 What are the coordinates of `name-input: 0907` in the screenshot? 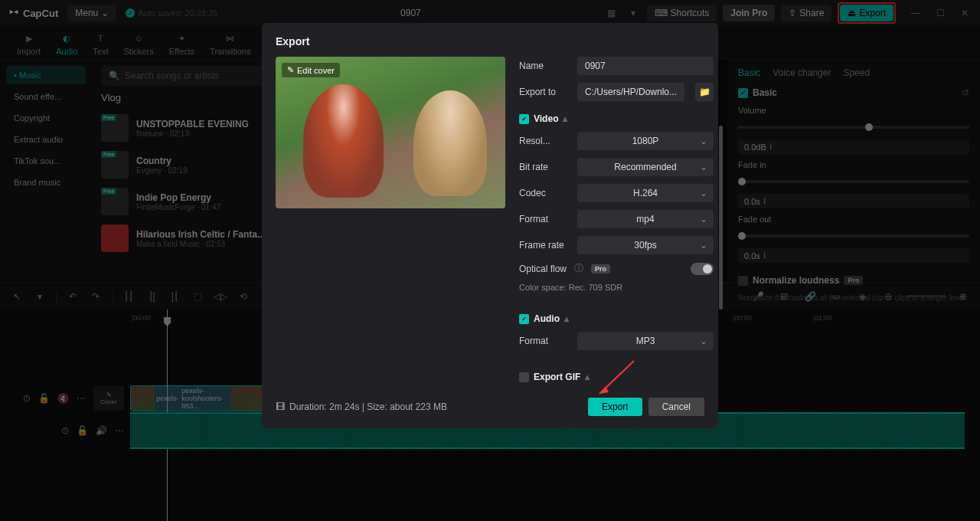 It's located at (645, 66).